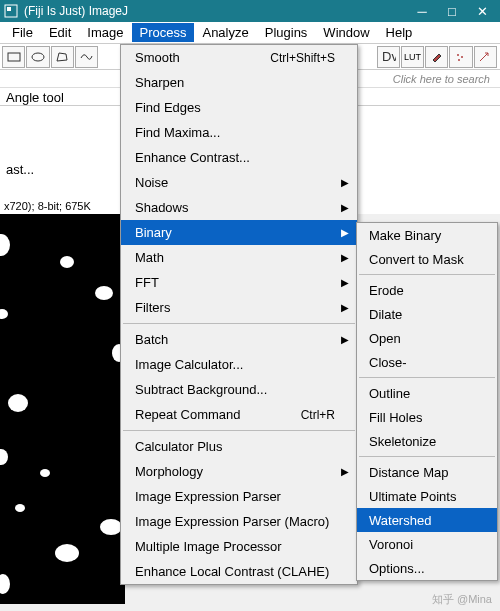 This screenshot has height=611, width=500. What do you see at coordinates (389, 57) in the screenshot?
I see `svg-text: Dv` at bounding box center [389, 57].